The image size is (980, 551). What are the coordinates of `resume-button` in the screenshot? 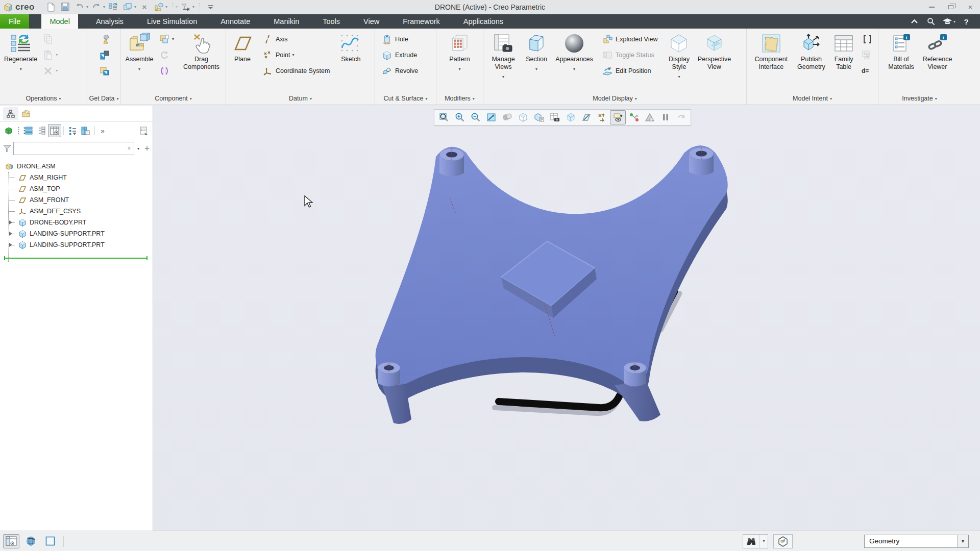 It's located at (681, 117).